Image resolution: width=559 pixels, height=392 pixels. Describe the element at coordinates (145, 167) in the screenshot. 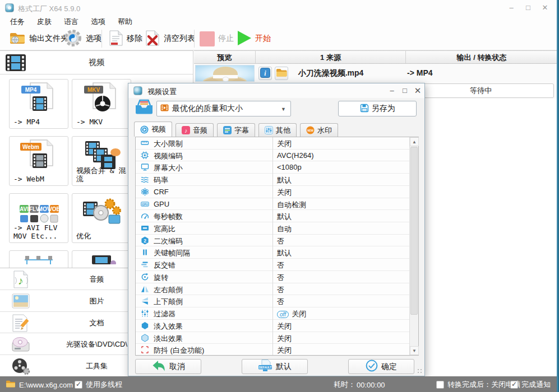

I see `monitor-icon` at that location.